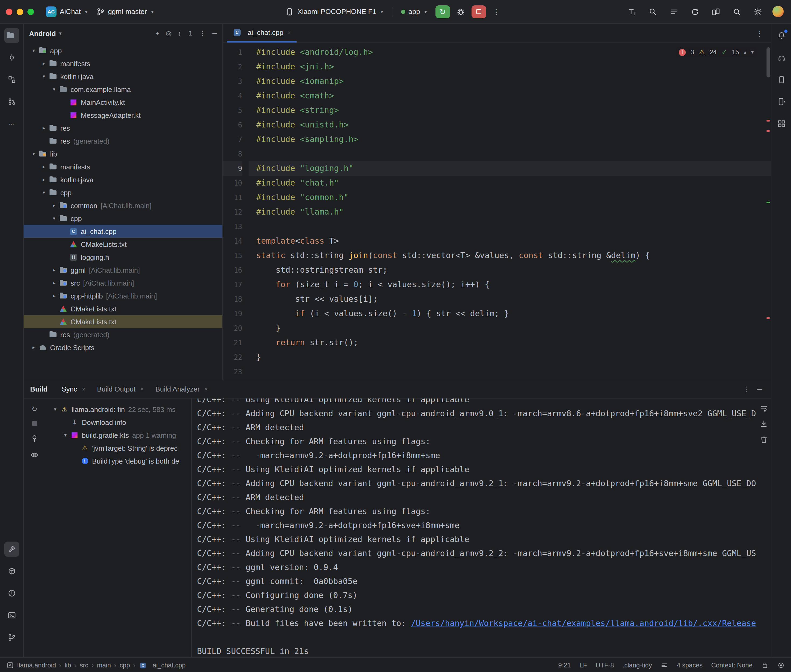 This screenshot has width=791, height=672. What do you see at coordinates (564, 665) in the screenshot?
I see `caret-position: 9:21` at bounding box center [564, 665].